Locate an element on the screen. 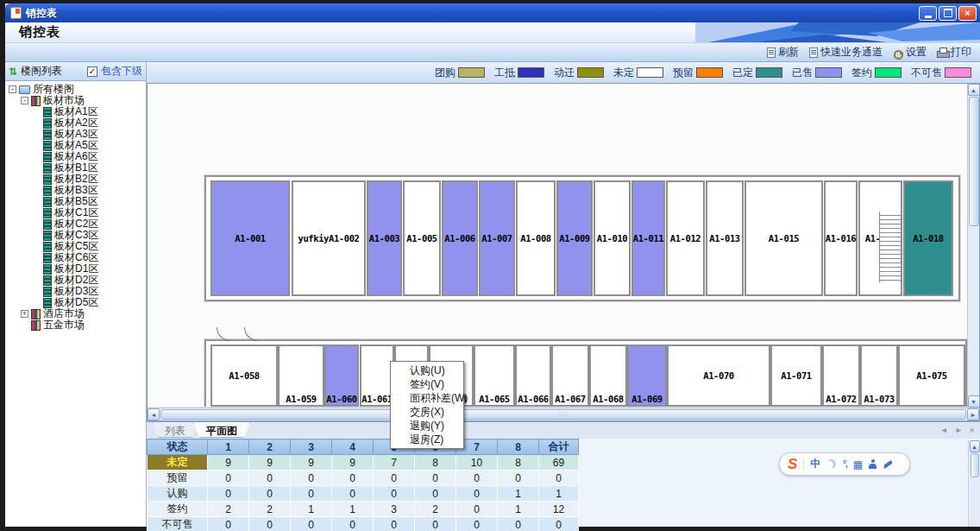 The image size is (980, 531). unit-A1-065: A1-065 is located at coordinates (494, 376).